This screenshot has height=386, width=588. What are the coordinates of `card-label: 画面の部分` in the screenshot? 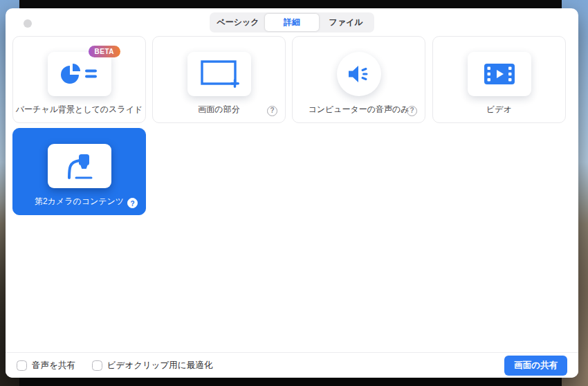 It's located at (219, 109).